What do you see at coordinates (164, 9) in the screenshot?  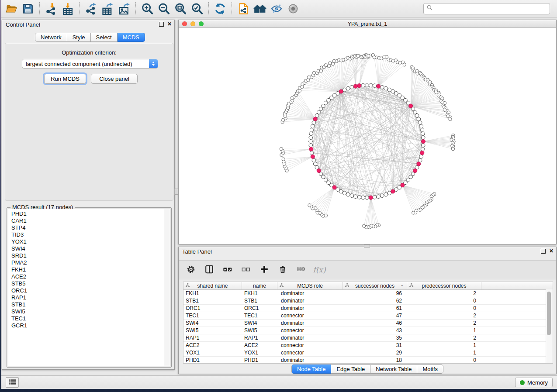 I see `zoom-out-button` at bounding box center [164, 9].